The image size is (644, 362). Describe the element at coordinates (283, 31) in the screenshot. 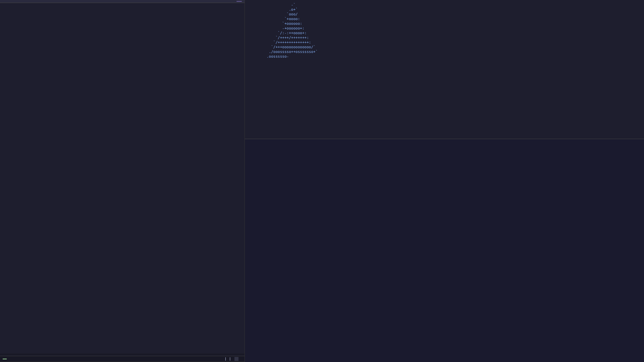

I see `ascii-art: -` .o+` `ooo/ `+oooo: `+oooooo: -+oooooo…` at that location.